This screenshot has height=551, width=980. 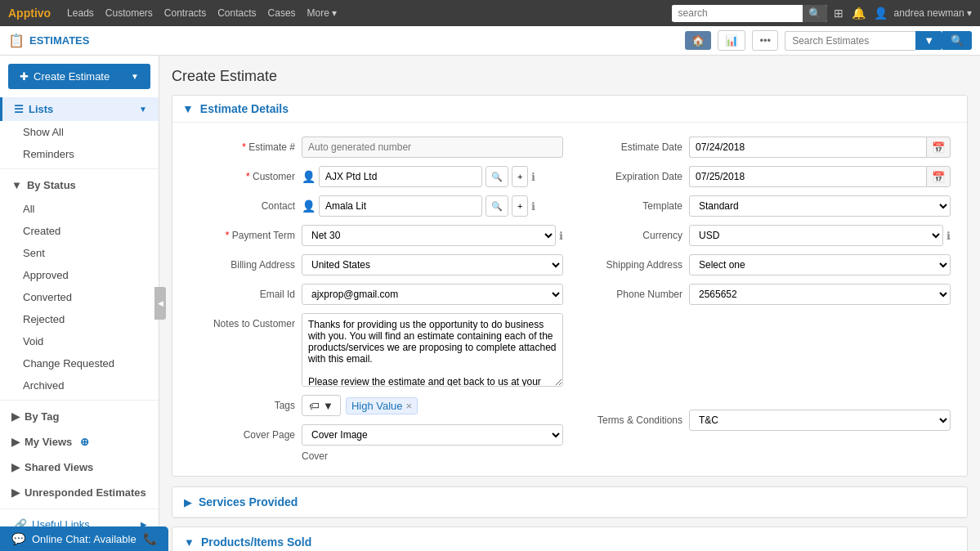 I want to click on details-section-title: Estimate Details, so click(x=244, y=109).